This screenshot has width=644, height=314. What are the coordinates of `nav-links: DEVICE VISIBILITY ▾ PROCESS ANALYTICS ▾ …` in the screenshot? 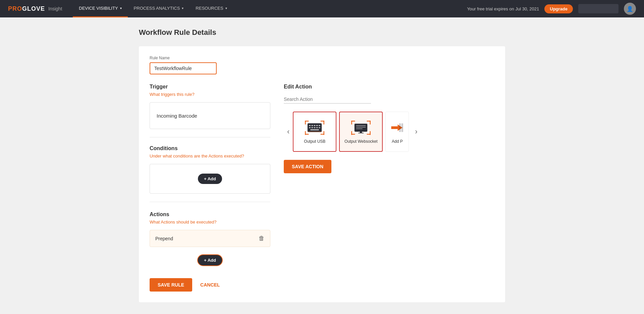 It's located at (270, 9).